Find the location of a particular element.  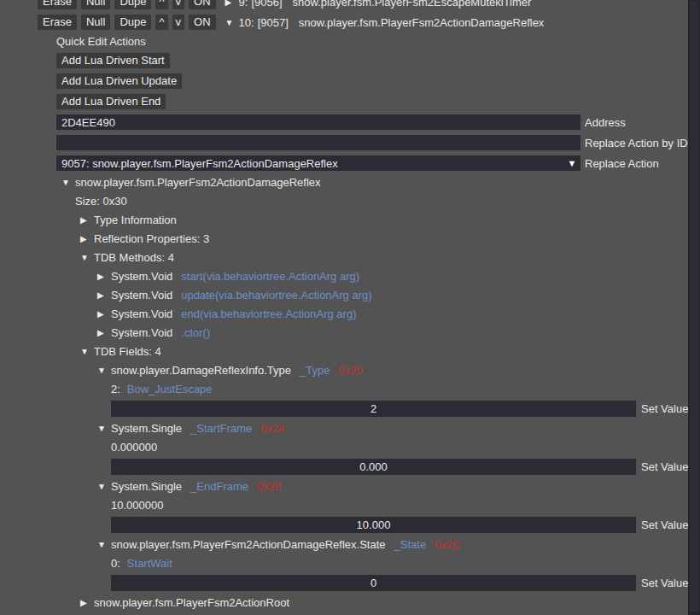

combo-selected-value: 9057: snow.player.fsm.PlayerFsm2ActionDa… is located at coordinates (310, 164).